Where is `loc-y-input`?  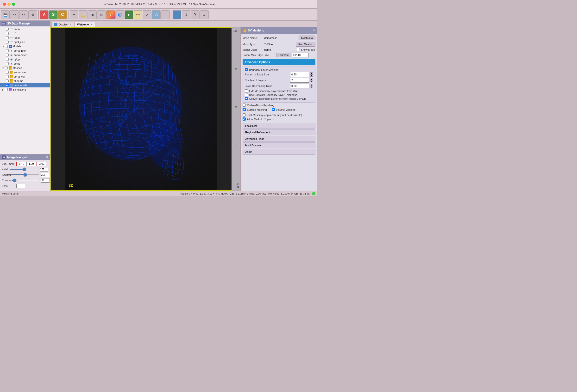
loc-y-input is located at coordinates (31, 164).